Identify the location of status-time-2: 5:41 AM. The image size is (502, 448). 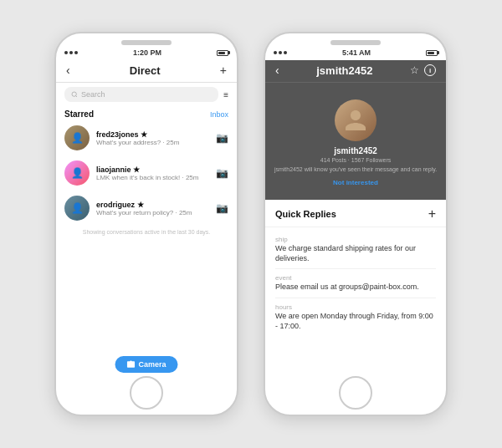
(356, 53).